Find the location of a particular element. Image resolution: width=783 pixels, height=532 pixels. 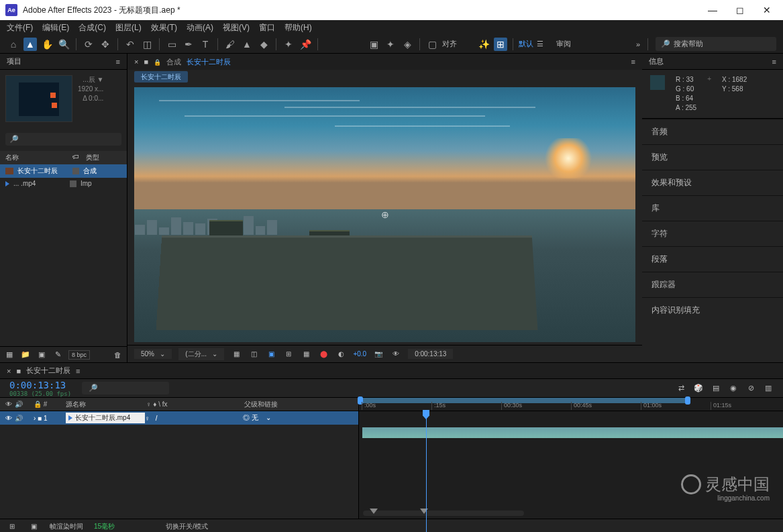

exposure-value: +0.0 is located at coordinates (360, 354).